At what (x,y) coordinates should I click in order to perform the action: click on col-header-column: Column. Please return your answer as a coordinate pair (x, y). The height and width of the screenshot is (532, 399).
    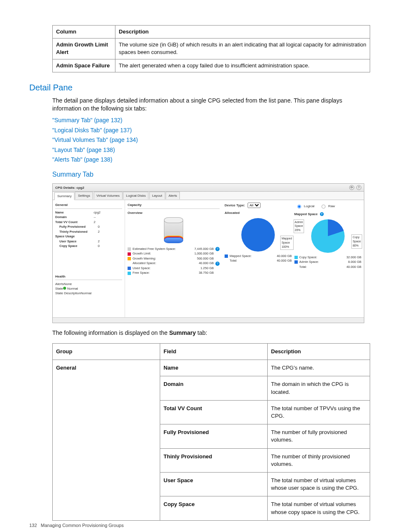
    Looking at the image, I should click on (84, 32).